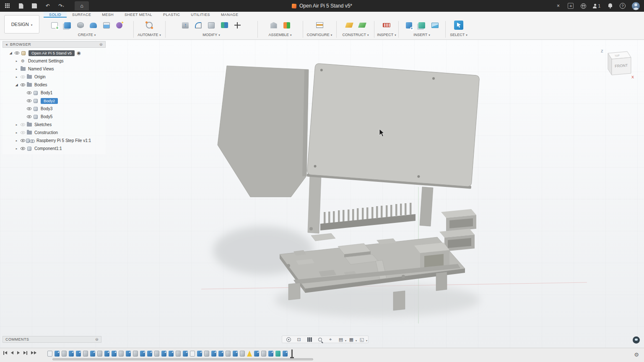 The image size is (644, 362). What do you see at coordinates (54, 93) in the screenshot?
I see `tree-item-body1: Body1` at bounding box center [54, 93].